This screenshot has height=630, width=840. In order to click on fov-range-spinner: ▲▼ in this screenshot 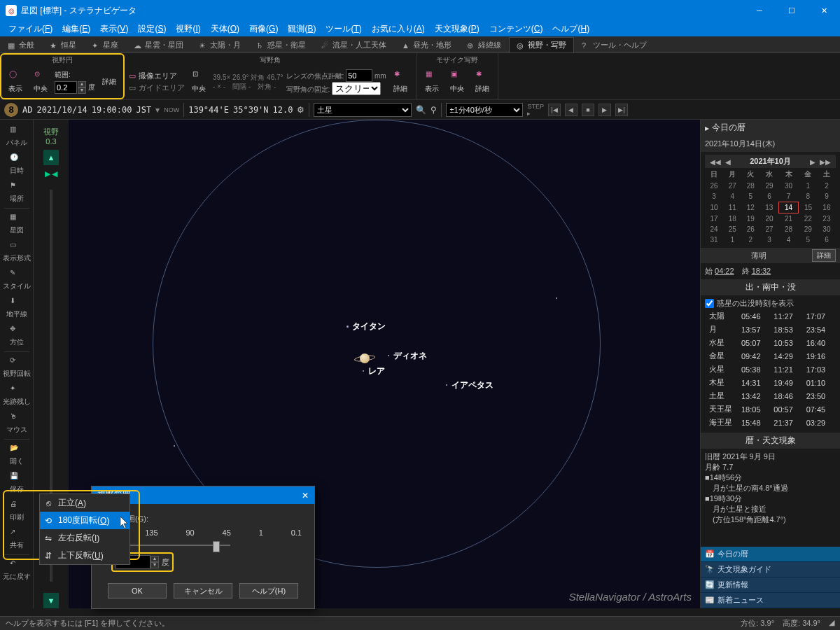, I will do `click(82, 88)`.